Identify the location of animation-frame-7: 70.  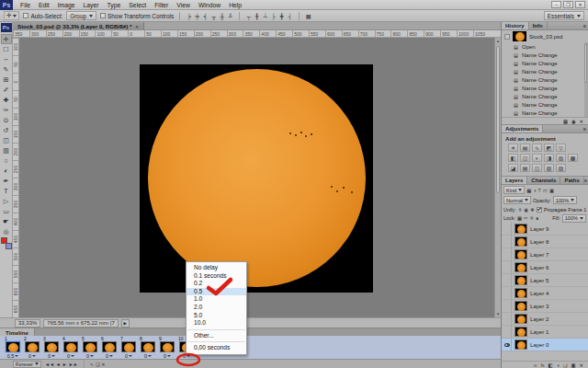
(129, 348).